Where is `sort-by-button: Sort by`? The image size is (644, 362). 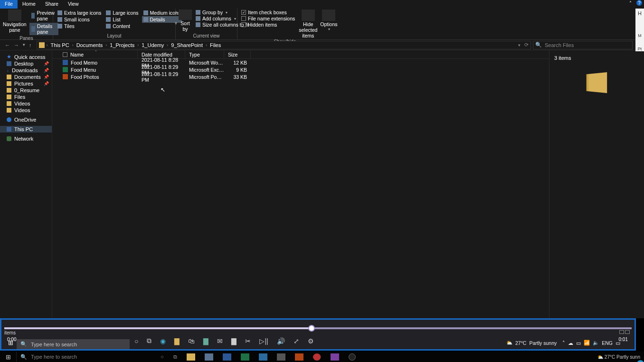
sort-by-button: Sort by is located at coordinates (185, 21).